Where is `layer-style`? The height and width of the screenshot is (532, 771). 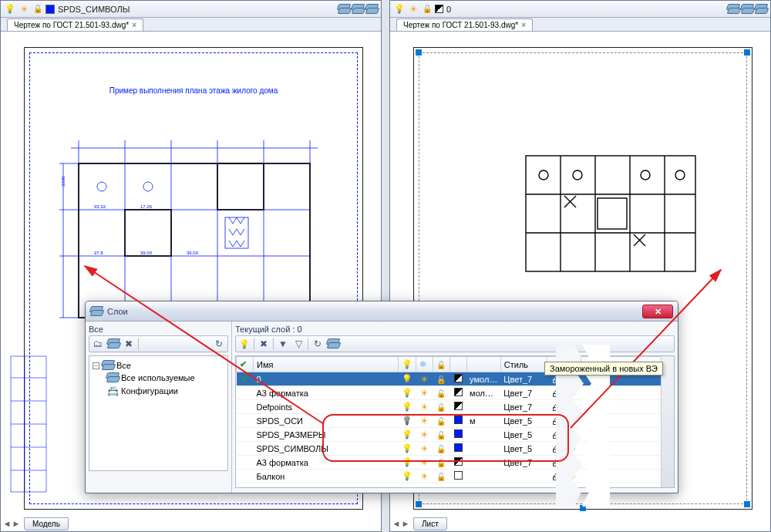
layer-style is located at coordinates (524, 476).